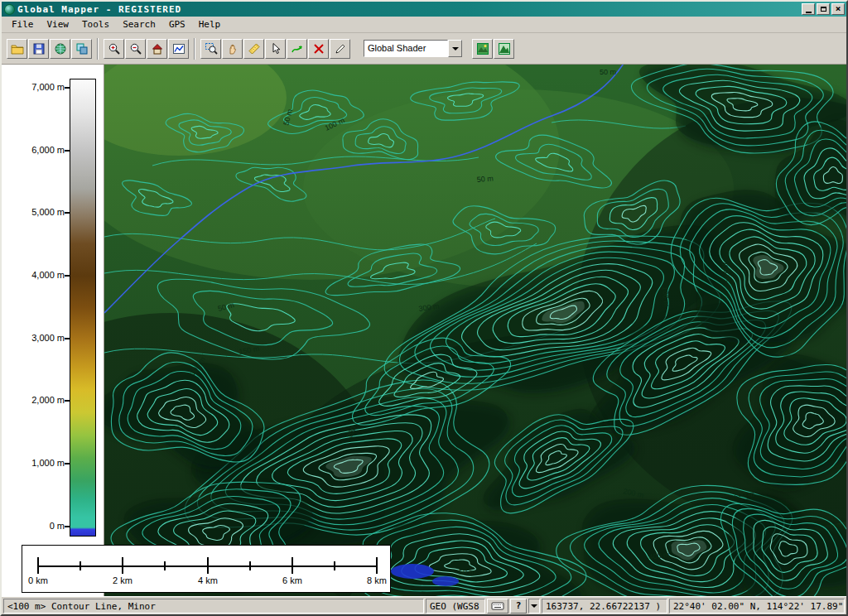 The height and width of the screenshot is (616, 848). I want to click on measure-tool-button, so click(253, 49).